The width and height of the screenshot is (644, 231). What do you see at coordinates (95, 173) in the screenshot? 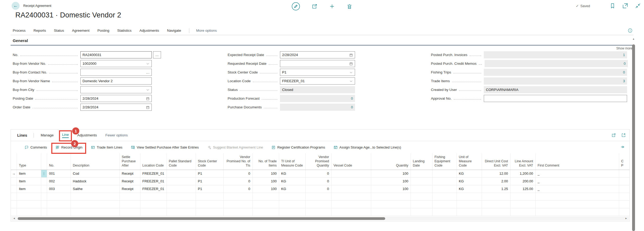
I see `cell-description: Cod` at bounding box center [95, 173].